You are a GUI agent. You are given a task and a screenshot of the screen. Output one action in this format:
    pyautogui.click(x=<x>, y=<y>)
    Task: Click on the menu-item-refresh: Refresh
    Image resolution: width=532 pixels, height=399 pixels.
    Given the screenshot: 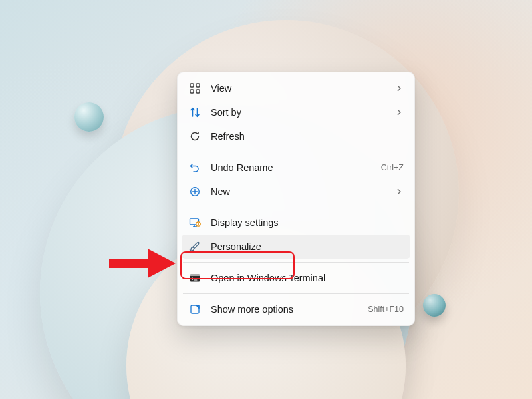 What is the action you would take?
    pyautogui.click(x=296, y=136)
    